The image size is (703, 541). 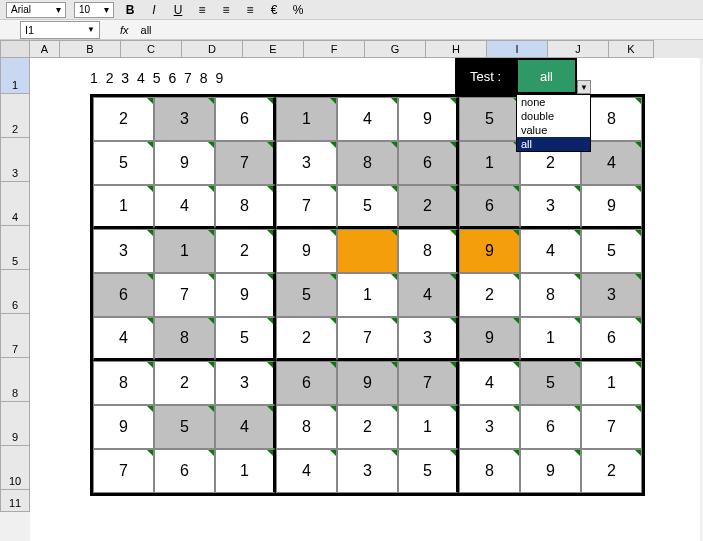 I want to click on name-box: I1 ▼, so click(x=60, y=30).